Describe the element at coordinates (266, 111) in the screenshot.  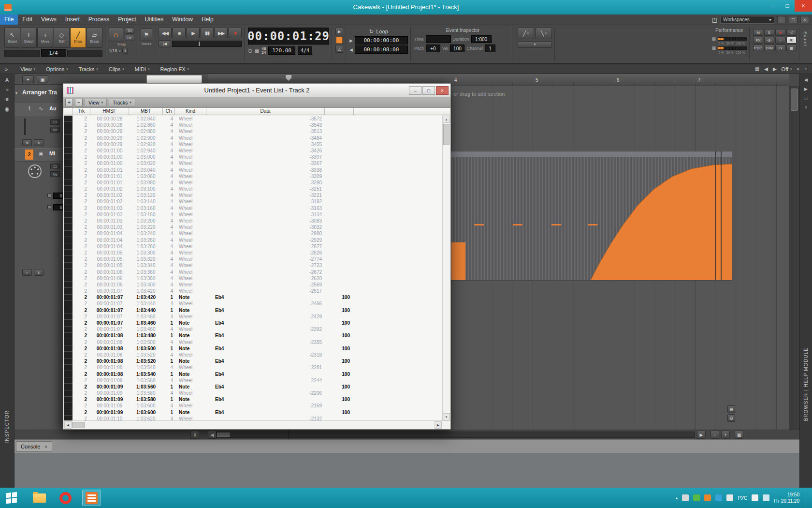
I see `column-header-data: Data` at that location.